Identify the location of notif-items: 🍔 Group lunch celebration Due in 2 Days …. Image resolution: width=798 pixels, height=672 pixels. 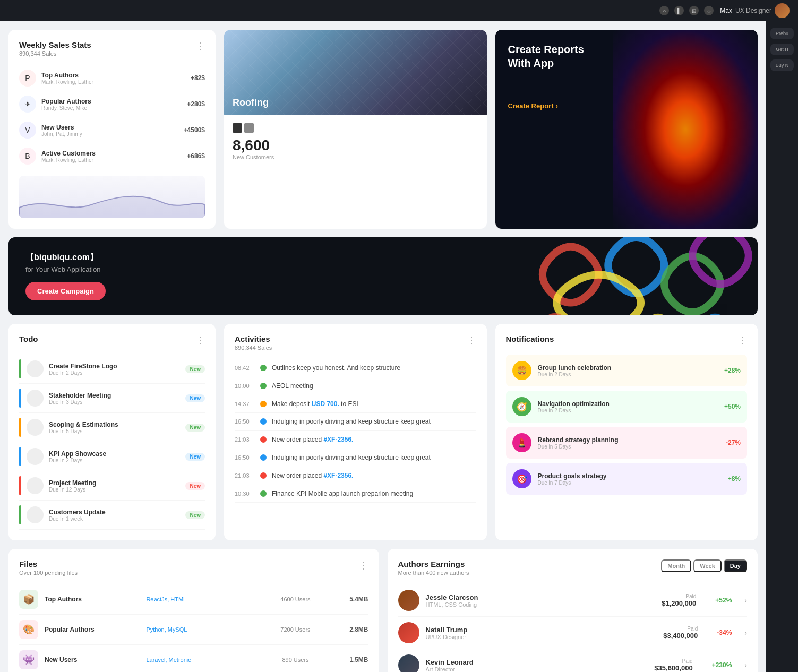
(627, 425).